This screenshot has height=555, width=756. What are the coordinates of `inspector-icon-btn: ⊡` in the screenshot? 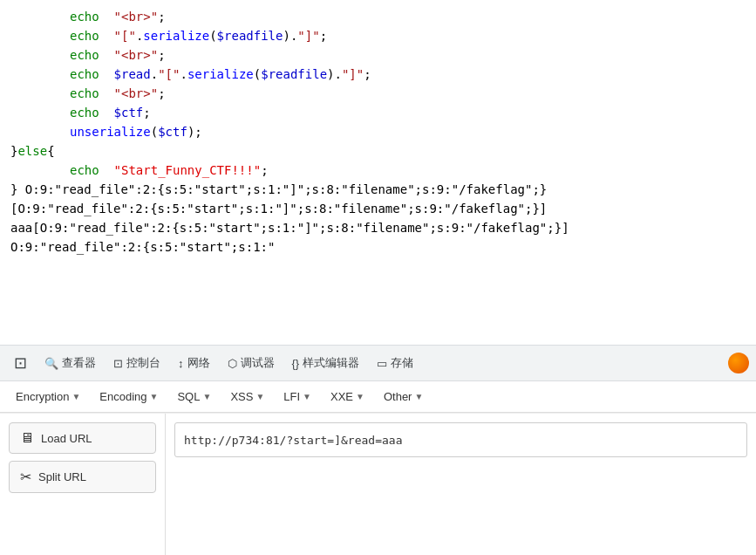 It's located at (21, 363).